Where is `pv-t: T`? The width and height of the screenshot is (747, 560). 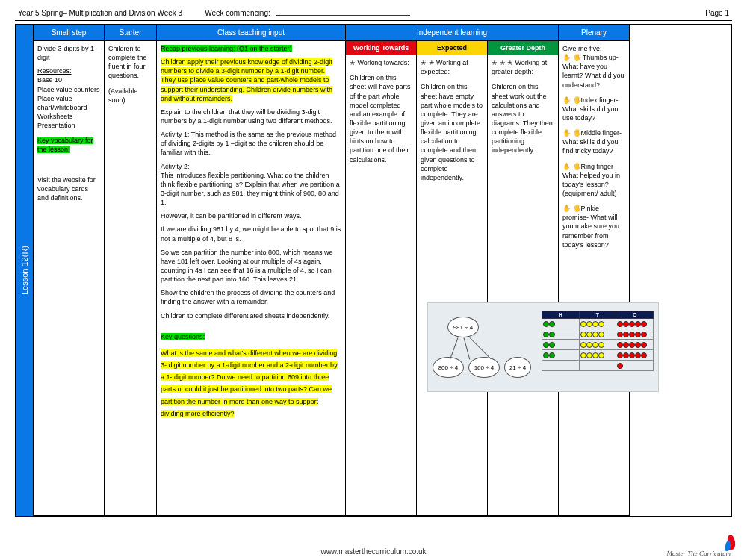
pv-t: T is located at coordinates (598, 315).